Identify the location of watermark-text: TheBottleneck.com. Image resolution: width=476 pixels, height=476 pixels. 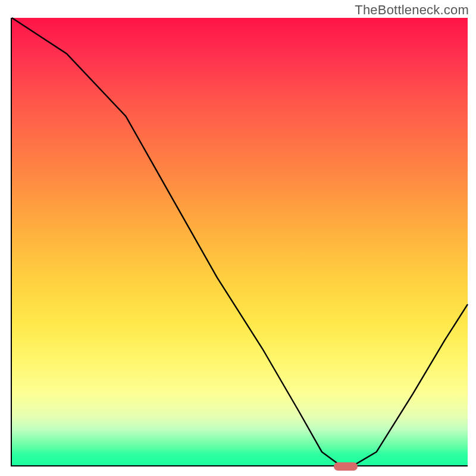
(412, 10).